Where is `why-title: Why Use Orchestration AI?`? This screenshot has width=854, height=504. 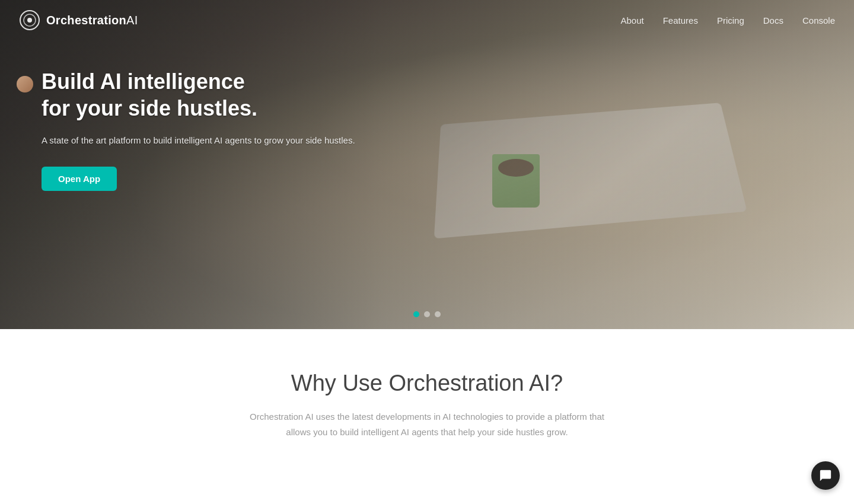
why-title: Why Use Orchestration AI? is located at coordinates (427, 383).